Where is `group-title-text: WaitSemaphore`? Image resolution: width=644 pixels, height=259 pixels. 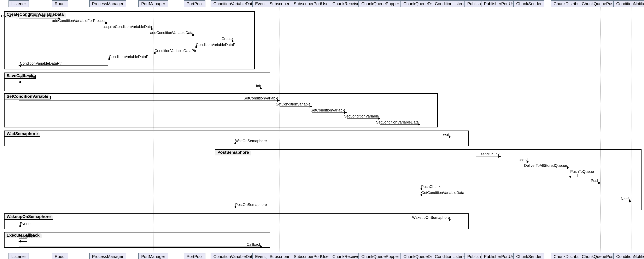 group-title-text: WaitSemaphore is located at coordinates (22, 134).